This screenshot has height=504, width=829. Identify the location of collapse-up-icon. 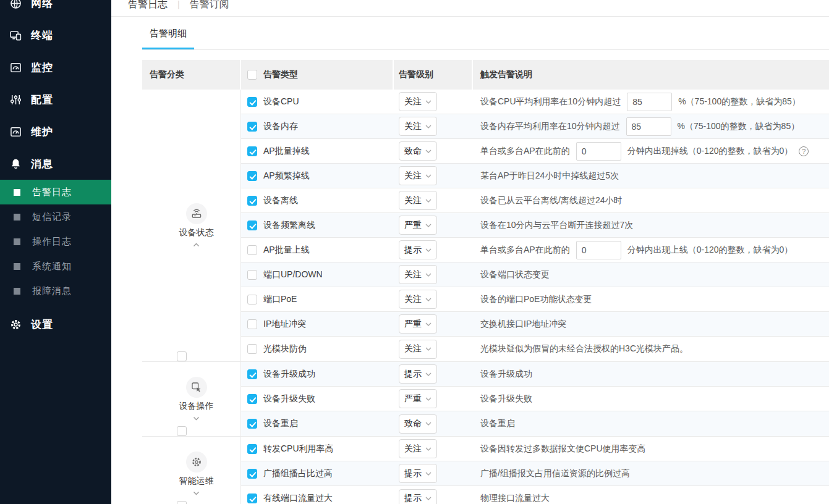
(197, 245).